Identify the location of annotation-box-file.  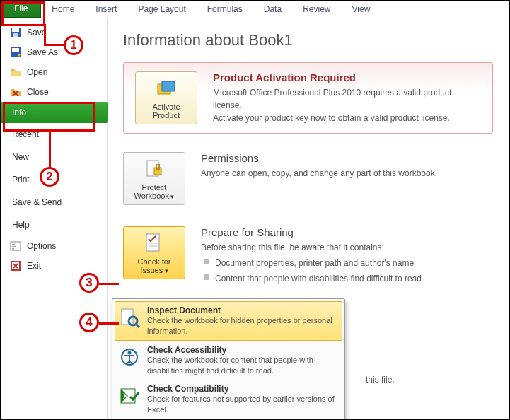
(23, 14).